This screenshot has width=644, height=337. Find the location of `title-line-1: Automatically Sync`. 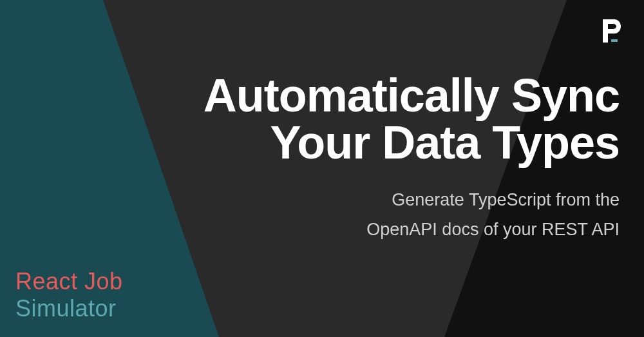

title-line-1: Automatically Sync is located at coordinates (412, 95).